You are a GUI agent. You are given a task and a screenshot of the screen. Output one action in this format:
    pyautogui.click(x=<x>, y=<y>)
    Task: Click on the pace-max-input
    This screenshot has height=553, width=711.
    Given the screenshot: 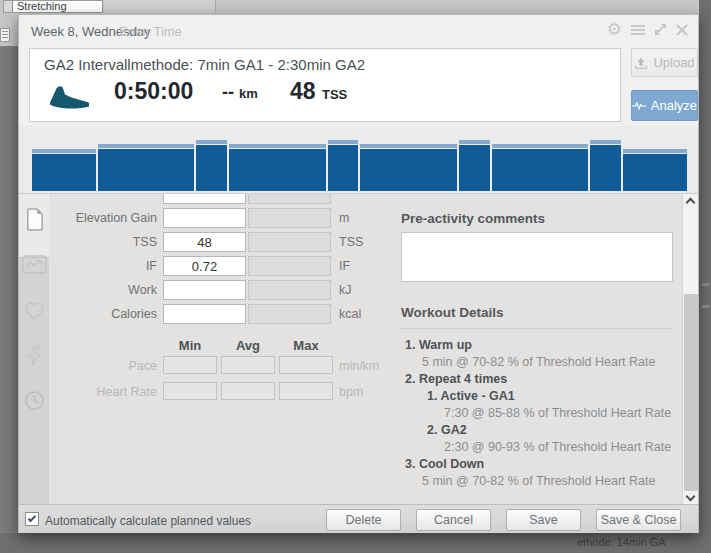 What is the action you would take?
    pyautogui.click(x=306, y=365)
    